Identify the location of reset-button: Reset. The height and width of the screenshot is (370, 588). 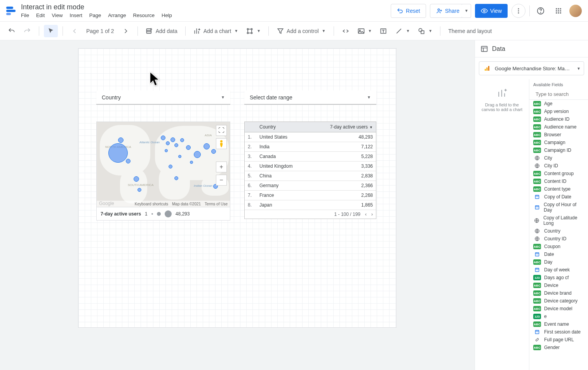
(409, 11).